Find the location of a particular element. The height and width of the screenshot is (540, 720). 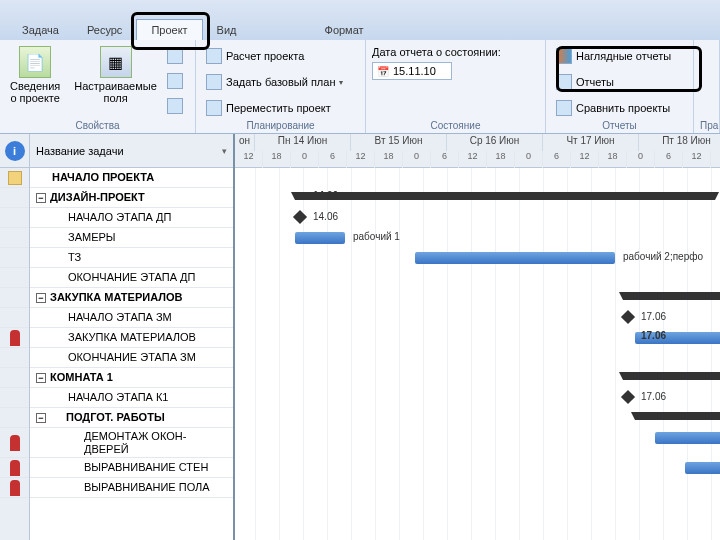

task-name: ВЫРАВНИВАНИЕ СТЕН is located at coordinates (122, 467).